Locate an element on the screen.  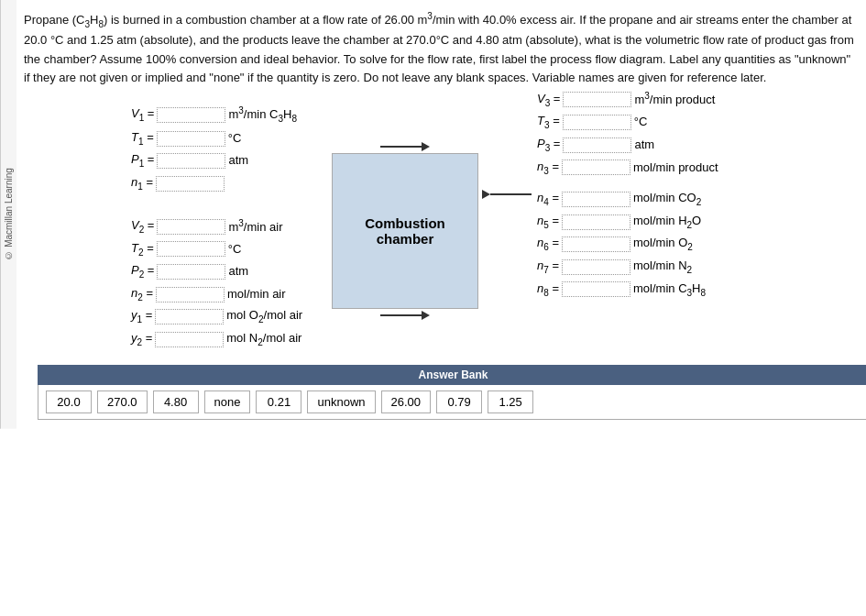
n5-unit: mol/min H2O is located at coordinates (667, 222).